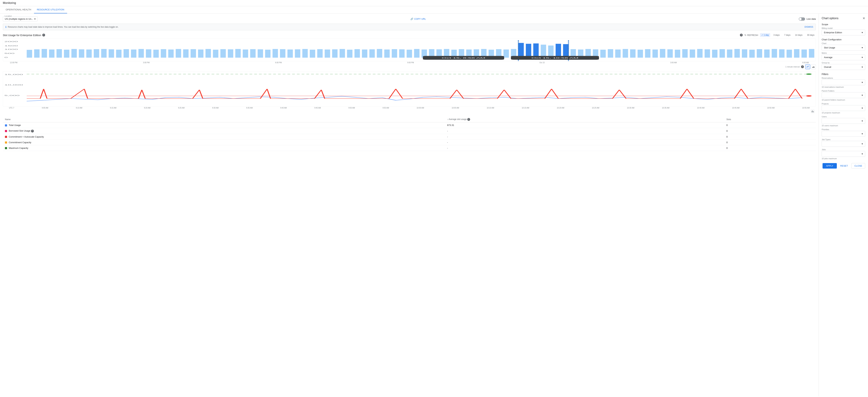 The height and width of the screenshot is (397, 868). I want to click on metric-value: Average, so click(828, 57).